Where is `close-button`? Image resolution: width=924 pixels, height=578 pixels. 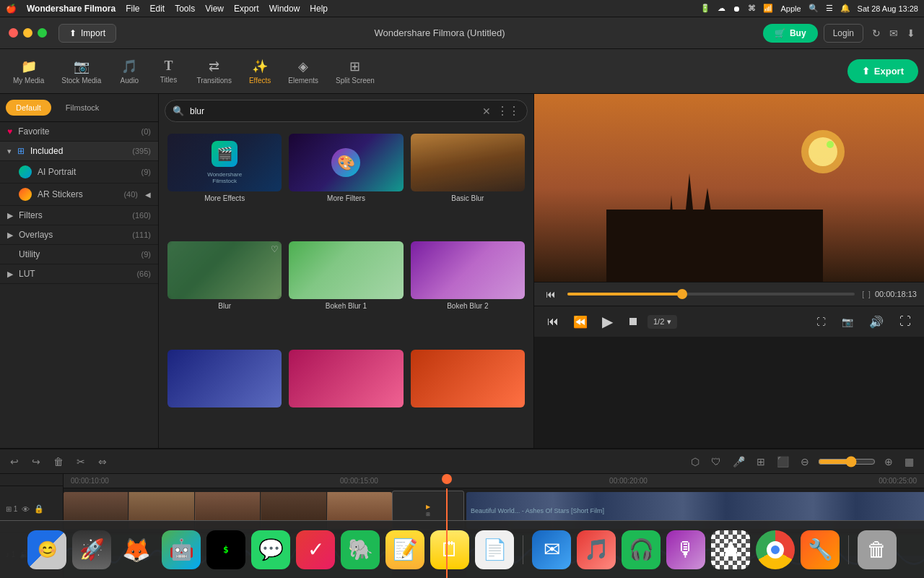 close-button is located at coordinates (13, 33).